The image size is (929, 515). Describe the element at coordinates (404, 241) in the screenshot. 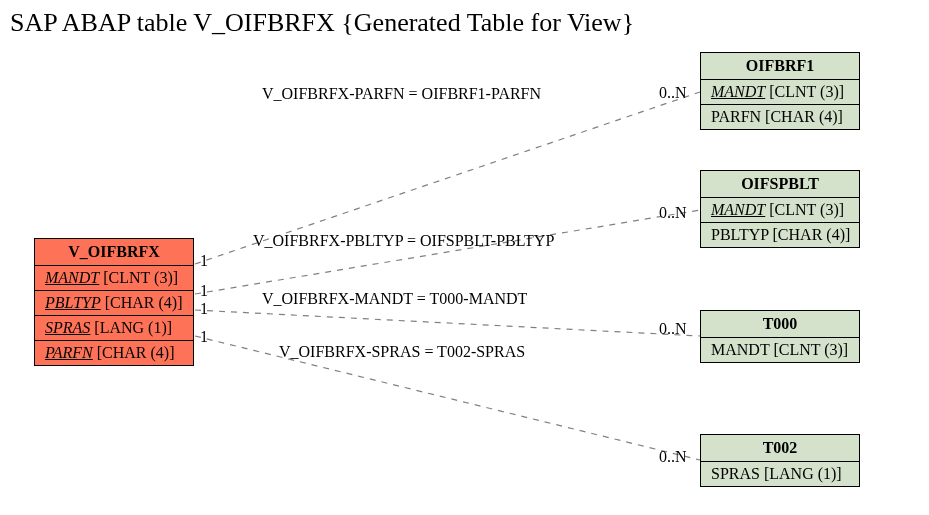

I see `relation-label: V_OIFBRFX-PBLTYP = OIFSPBLT-PBLTYP` at that location.